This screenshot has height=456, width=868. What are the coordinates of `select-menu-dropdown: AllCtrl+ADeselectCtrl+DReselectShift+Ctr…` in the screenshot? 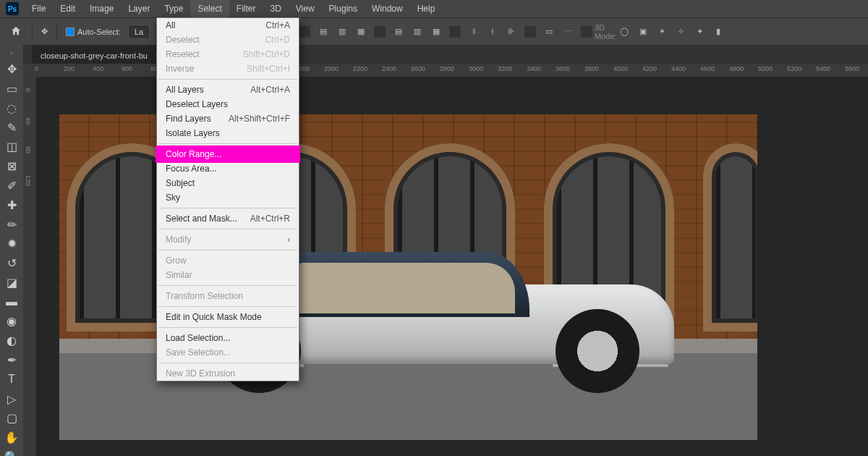 It's located at (228, 200).